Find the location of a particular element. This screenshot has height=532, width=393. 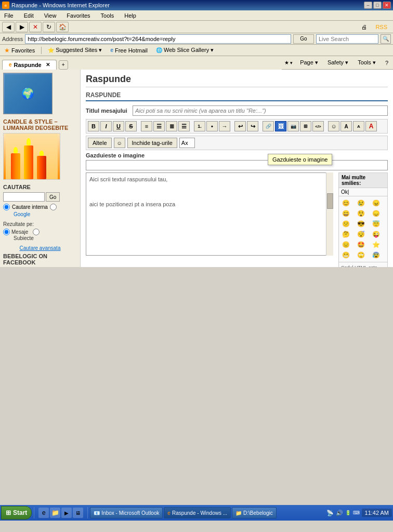

smiley-picker-button: ☺ is located at coordinates (120, 143).